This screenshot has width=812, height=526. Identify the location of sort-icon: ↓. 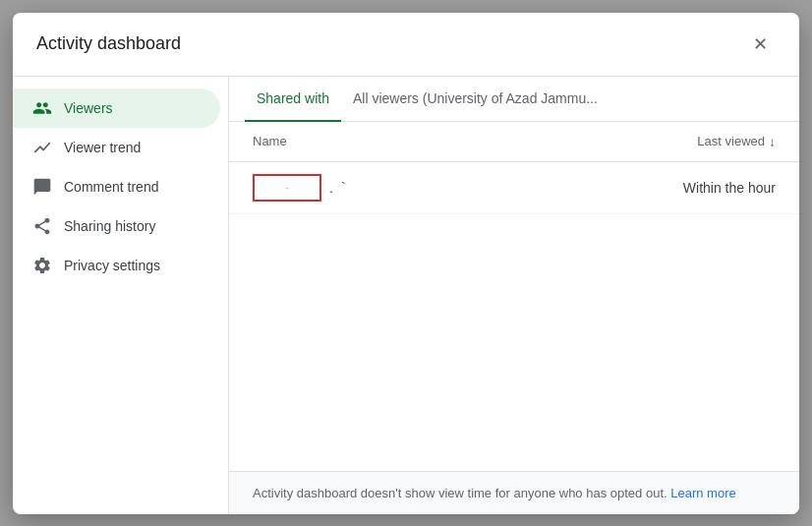
(773, 142).